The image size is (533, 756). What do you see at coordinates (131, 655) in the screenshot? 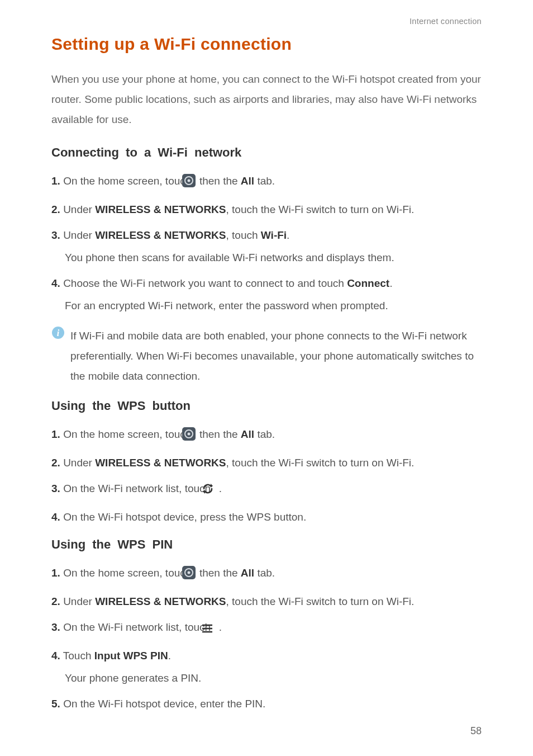
I see `step-bold: Input WPS PIN` at bounding box center [131, 655].